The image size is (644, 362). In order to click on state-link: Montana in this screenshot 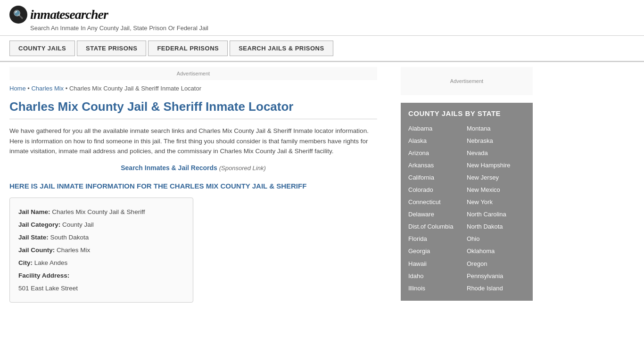, I will do `click(496, 129)`.